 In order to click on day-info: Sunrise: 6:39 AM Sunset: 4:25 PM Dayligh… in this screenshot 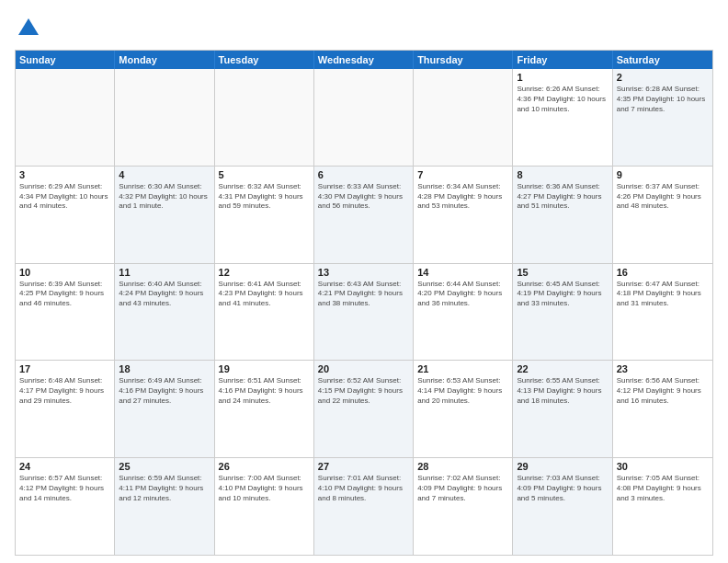, I will do `click(64, 294)`.